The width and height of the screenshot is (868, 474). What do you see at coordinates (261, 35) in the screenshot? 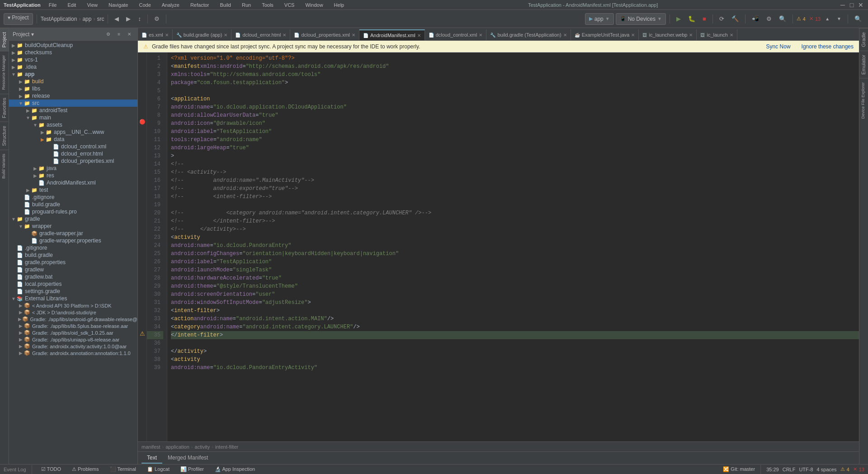
I see `tab-dcloud-error: 📄 dcloud_error.html ✕` at bounding box center [261, 35].